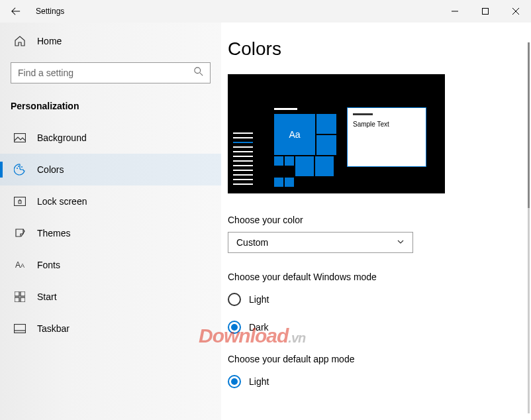  I want to click on preview-sample-text: Sample Text, so click(387, 125).